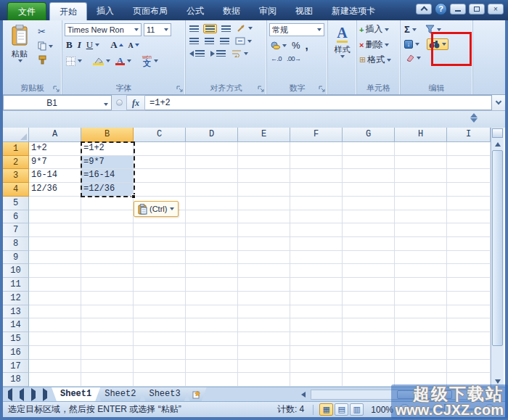  I want to click on cell-I2, so click(469, 162).